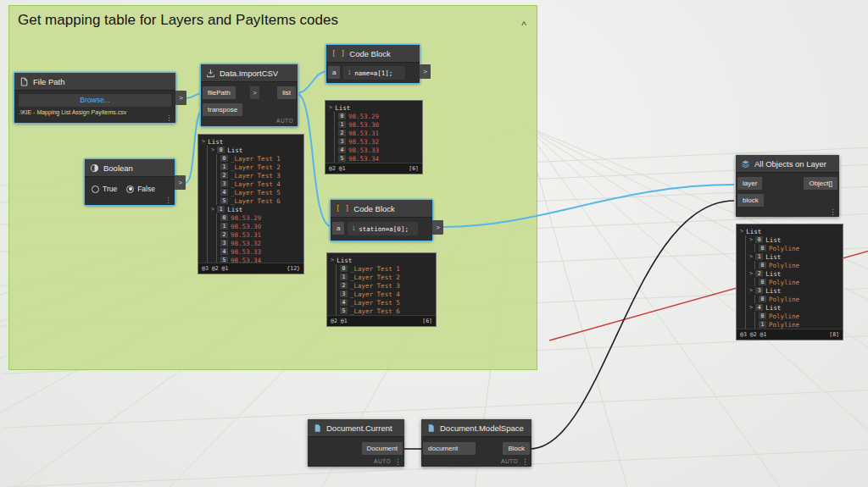  What do you see at coordinates (381, 290) in the screenshot?
I see `preview-code-block-station: >List 0_Layer Test 1 1_Layer Test 2 2_La…` at bounding box center [381, 290].